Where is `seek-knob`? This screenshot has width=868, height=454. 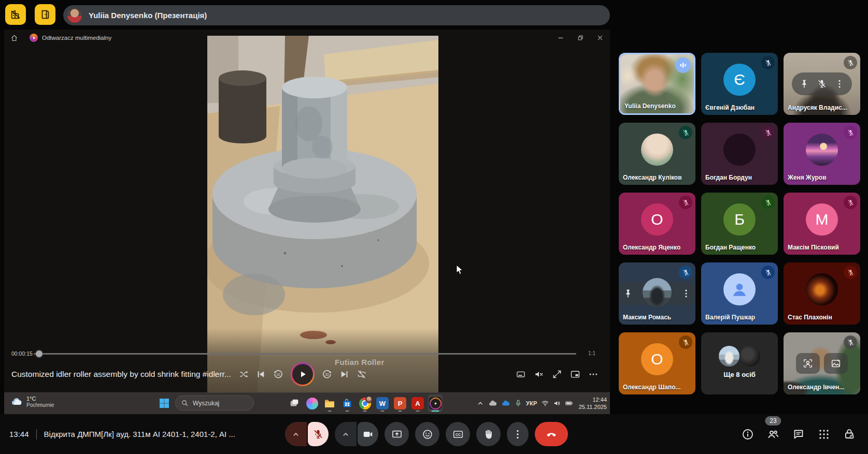 seek-knob is located at coordinates (39, 354).